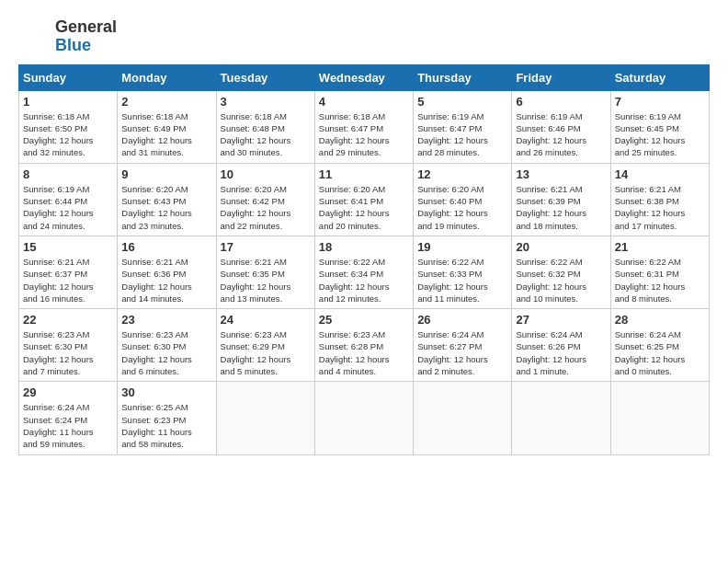 This screenshot has width=728, height=563. What do you see at coordinates (266, 353) in the screenshot?
I see `day-info: Sunrise: 6:23 AM Sunset: 6:29 PM Dayligh…` at bounding box center [266, 353].